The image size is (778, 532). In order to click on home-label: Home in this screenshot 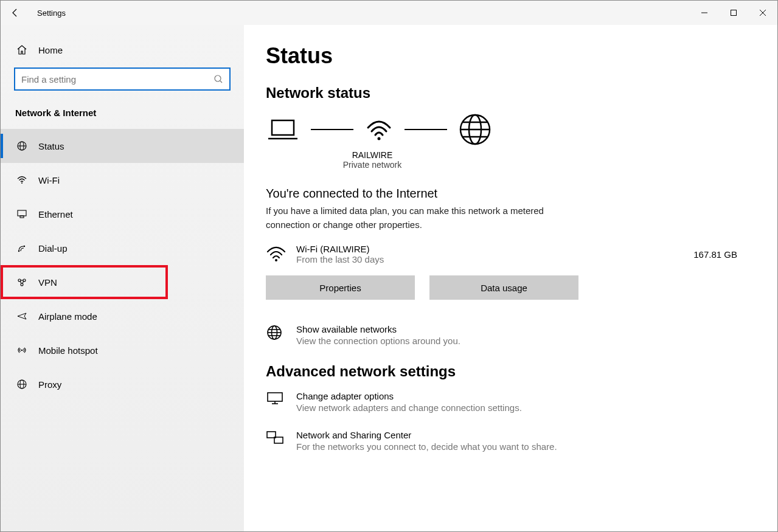, I will do `click(50, 50)`.